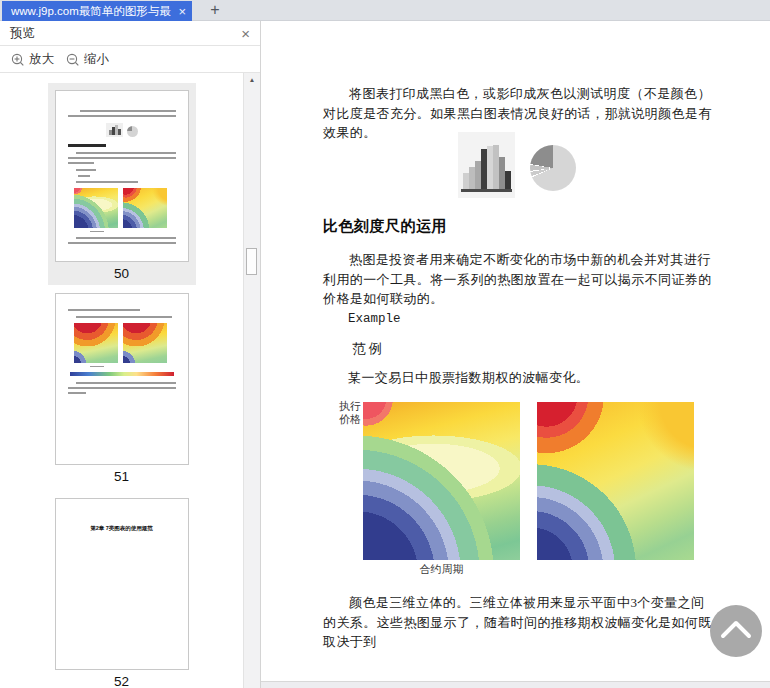 This screenshot has width=770, height=688. Describe the element at coordinates (368, 349) in the screenshot. I see `example-label-zh: 范例` at that location.